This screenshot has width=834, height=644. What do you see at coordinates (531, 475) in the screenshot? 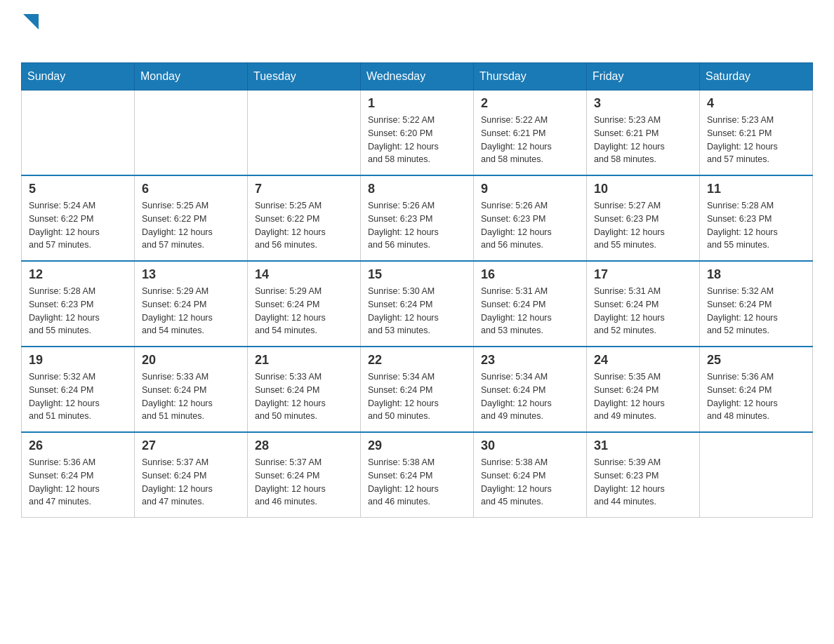
I see `calendar-cell: 30Sunrise: 5:38 AMSunset: 6:24 PMDayligh…` at bounding box center [531, 475].